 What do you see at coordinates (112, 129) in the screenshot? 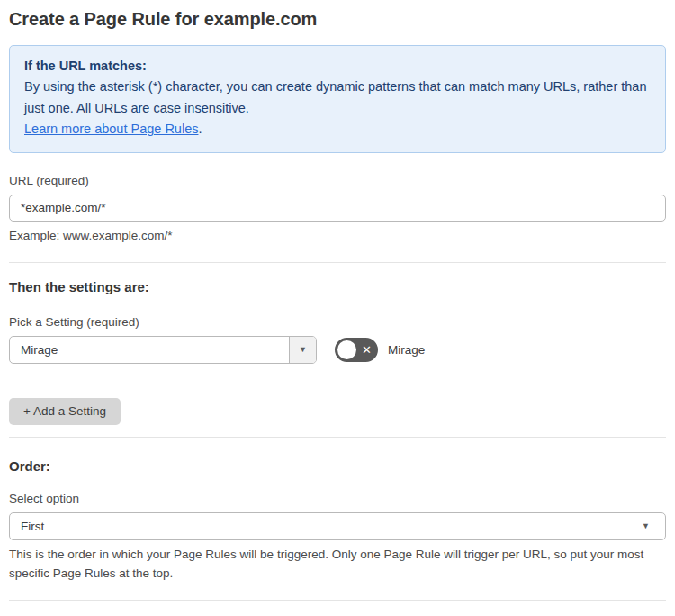
I see `learn-more-link: Learn more about Page Rules` at bounding box center [112, 129].